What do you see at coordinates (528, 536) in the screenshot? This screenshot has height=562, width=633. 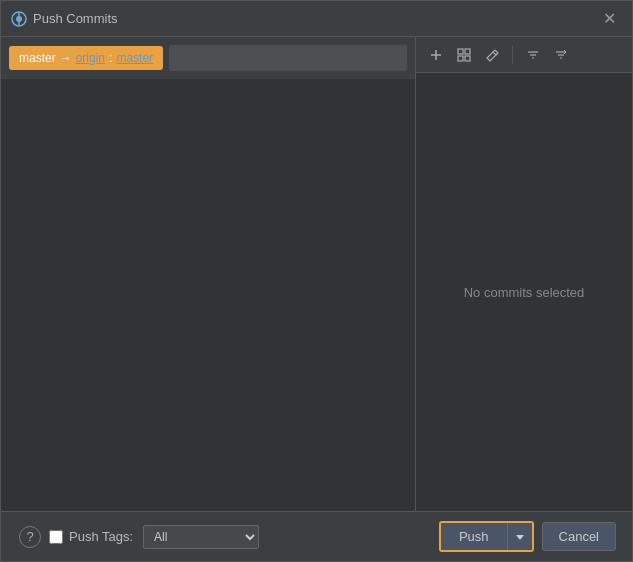 I see `action-buttons: Push Cancel` at bounding box center [528, 536].